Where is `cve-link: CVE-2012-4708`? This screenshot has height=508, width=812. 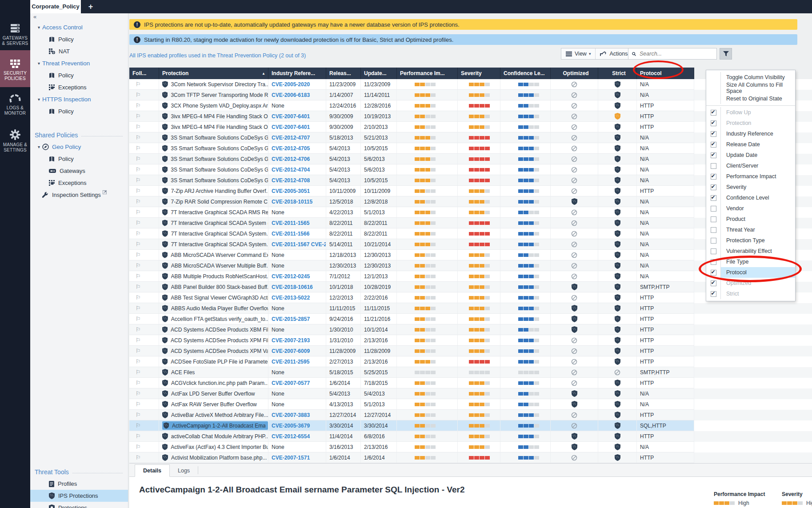
cve-link: CVE-2012-4708 is located at coordinates (291, 180).